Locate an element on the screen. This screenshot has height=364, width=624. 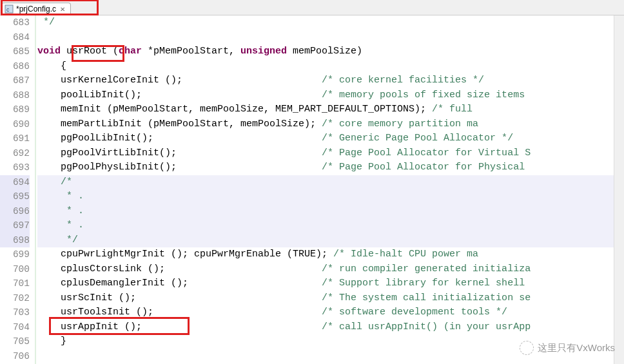
line-number: 688 is located at coordinates (15, 95).